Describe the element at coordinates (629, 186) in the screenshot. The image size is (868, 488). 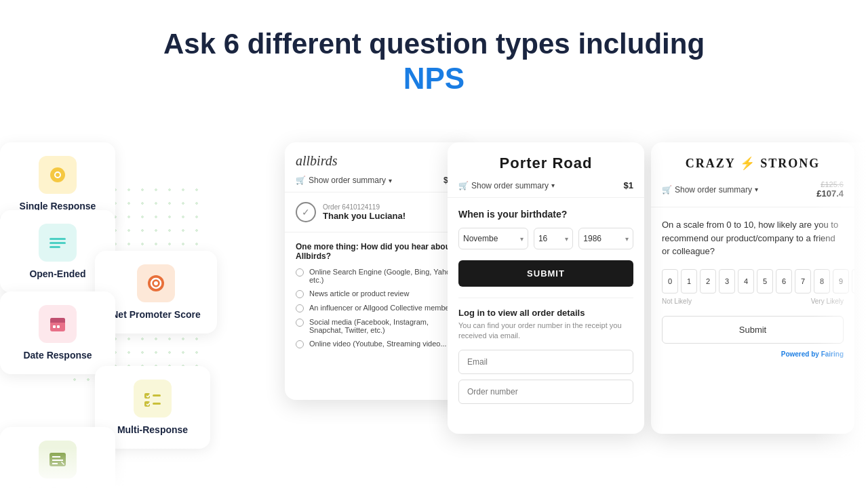
I see `porter-amount: $1` at that location.